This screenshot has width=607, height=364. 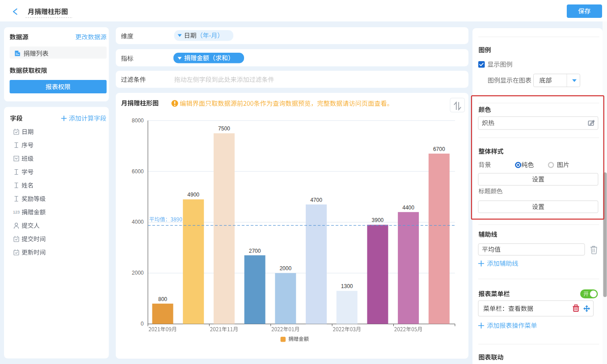 What do you see at coordinates (163, 299) in the screenshot?
I see `svg-text: 800` at bounding box center [163, 299].